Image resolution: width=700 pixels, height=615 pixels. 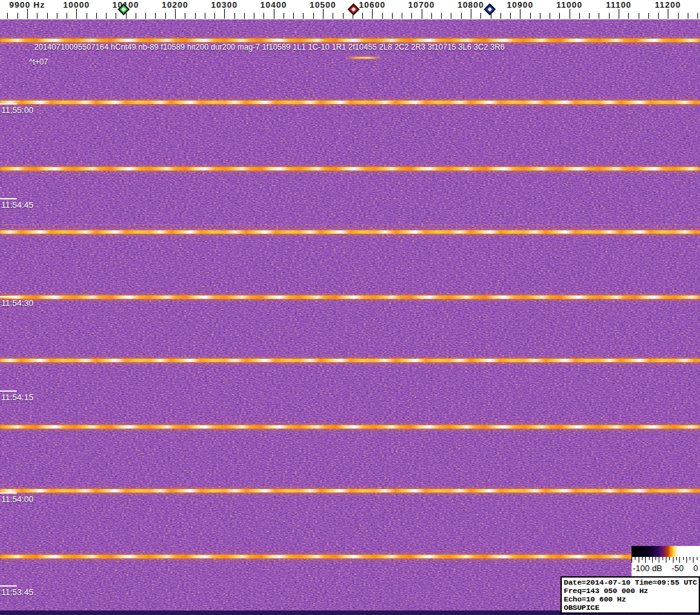 What do you see at coordinates (76, 5) in the screenshot?
I see `ruler-label: 10000` at bounding box center [76, 5].